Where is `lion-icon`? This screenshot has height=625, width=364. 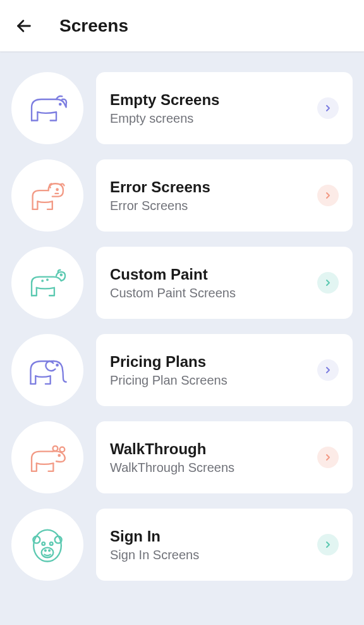
lion-icon is located at coordinates (47, 195).